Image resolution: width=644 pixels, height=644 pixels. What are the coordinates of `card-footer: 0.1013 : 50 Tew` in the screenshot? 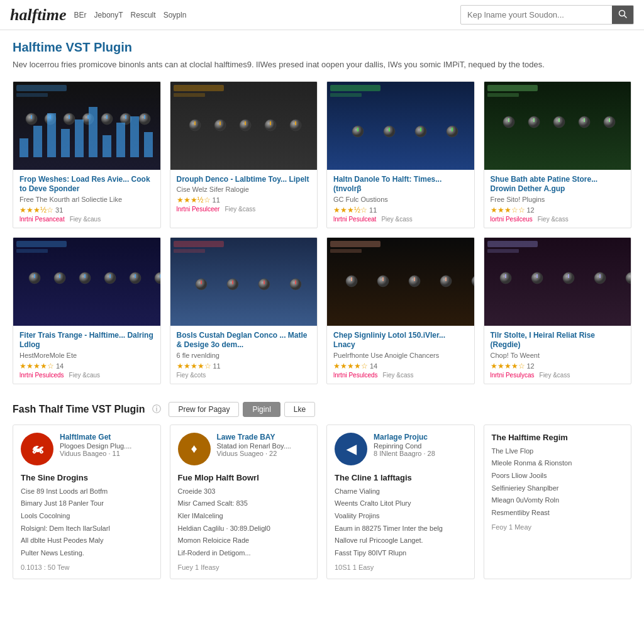 It's located at (87, 567).